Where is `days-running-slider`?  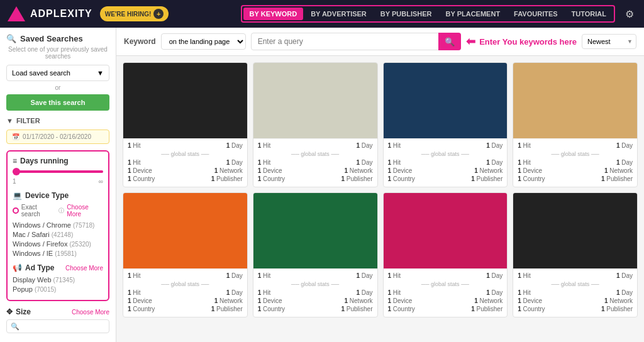
days-running-slider is located at coordinates (58, 172).